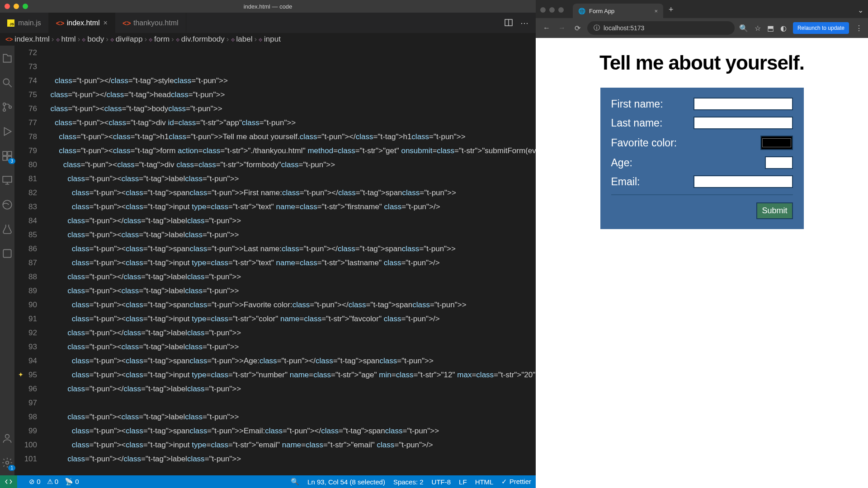  I want to click on extensions-icon: 3, so click(7, 156).